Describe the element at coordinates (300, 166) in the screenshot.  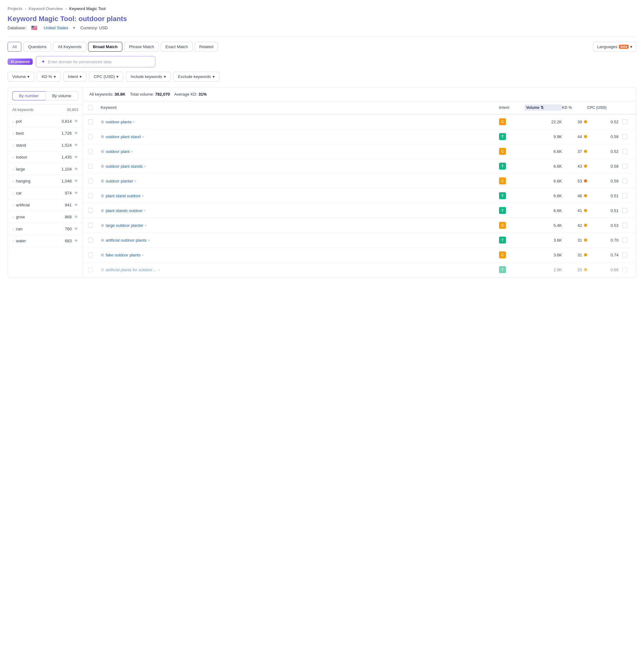
I see `keyword-link: ⊕ outdoor plant stands »` at that location.